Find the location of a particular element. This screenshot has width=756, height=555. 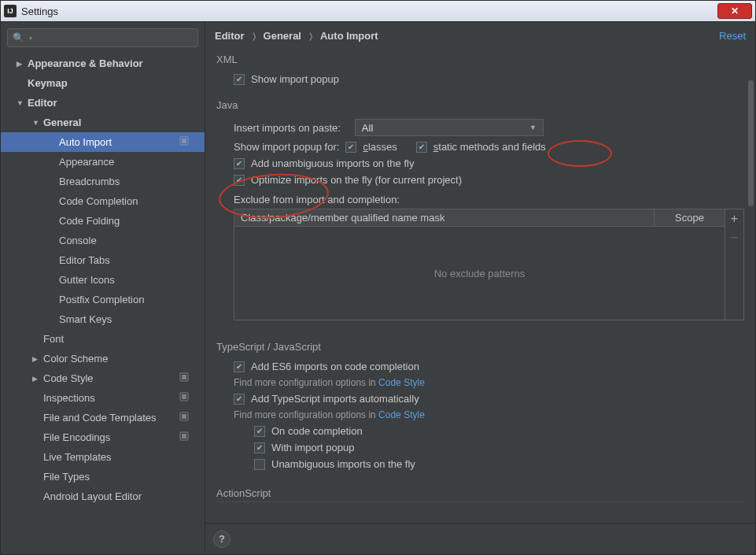

tree-item-auto-import: Auto Import is located at coordinates (102, 142).